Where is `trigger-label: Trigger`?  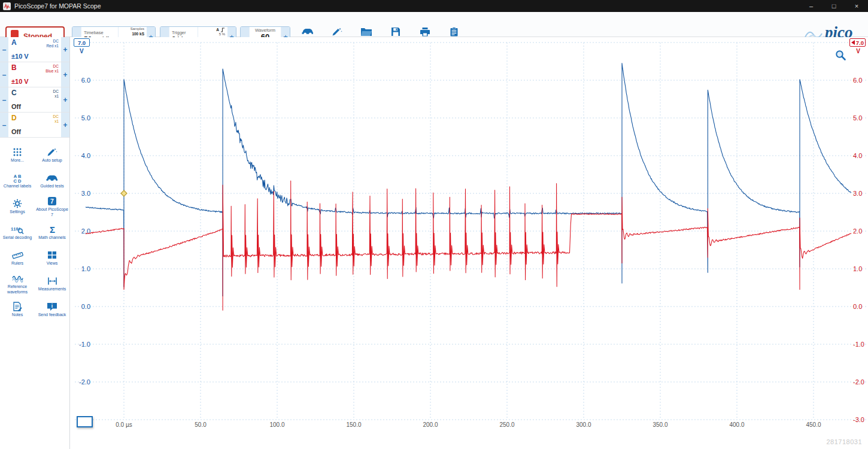 trigger-label: Trigger is located at coordinates (183, 32).